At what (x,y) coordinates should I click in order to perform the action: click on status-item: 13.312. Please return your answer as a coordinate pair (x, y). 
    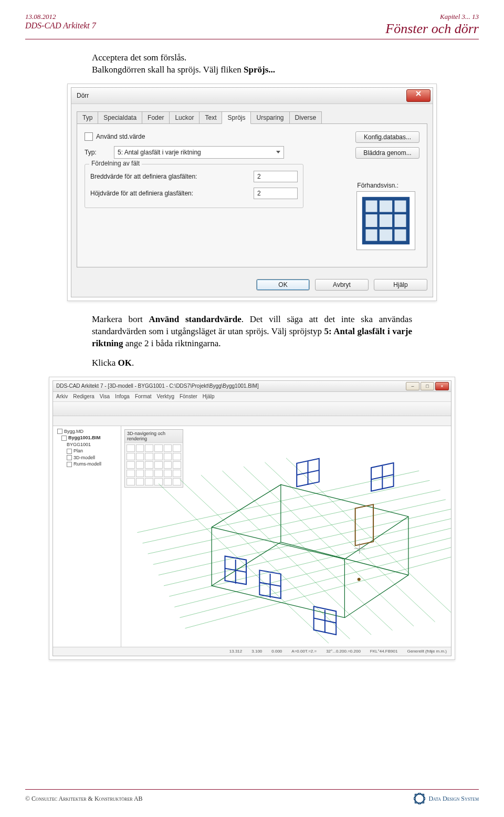
    Looking at the image, I should click on (236, 651).